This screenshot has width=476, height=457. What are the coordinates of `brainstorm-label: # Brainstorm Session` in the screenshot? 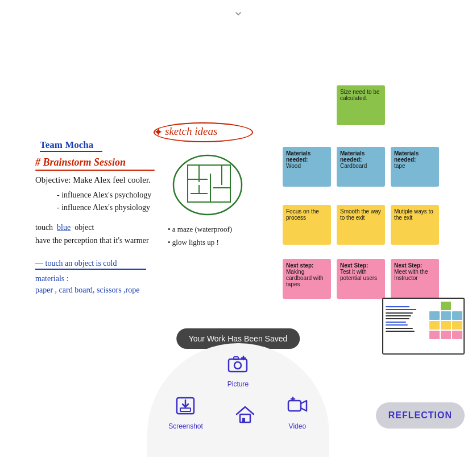 It's located at (81, 163).